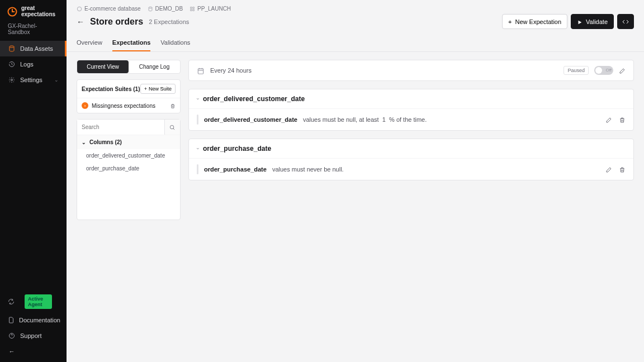 The width and height of the screenshot is (644, 362). I want to click on help-icon, so click(12, 336).